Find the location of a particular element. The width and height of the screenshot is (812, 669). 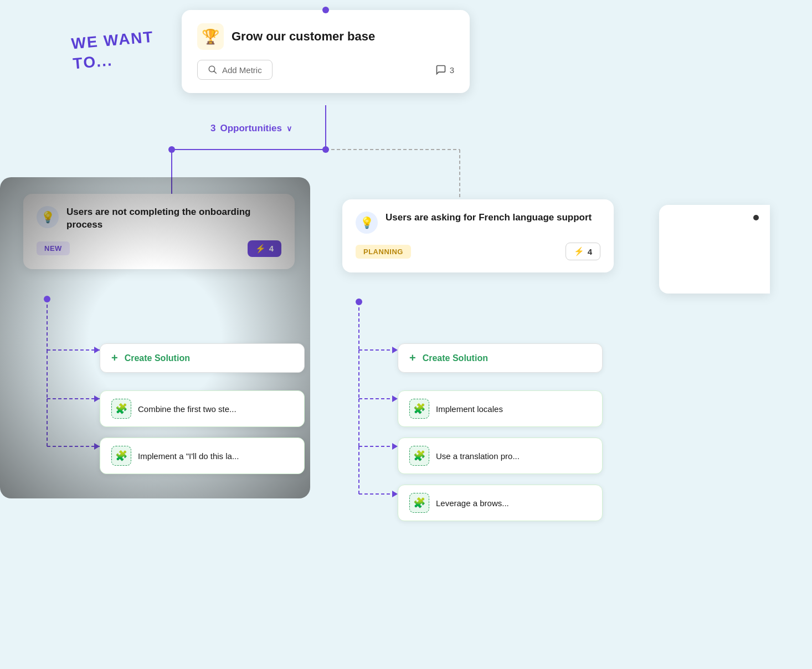

opportunity-card-third-partial is located at coordinates (715, 249).